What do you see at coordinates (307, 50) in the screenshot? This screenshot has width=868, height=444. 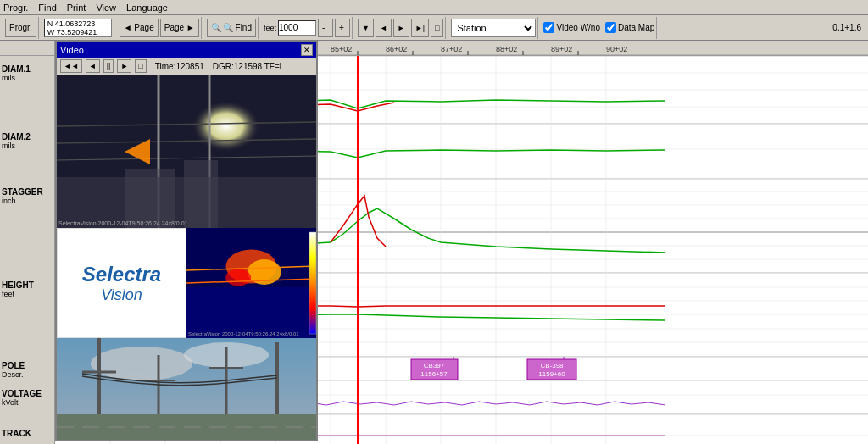 I see `video-close-button: ✕` at bounding box center [307, 50].